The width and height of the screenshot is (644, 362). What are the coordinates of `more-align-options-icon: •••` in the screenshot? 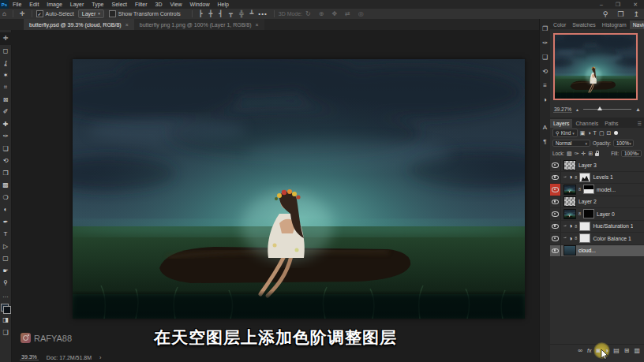 It's located at (262, 14).